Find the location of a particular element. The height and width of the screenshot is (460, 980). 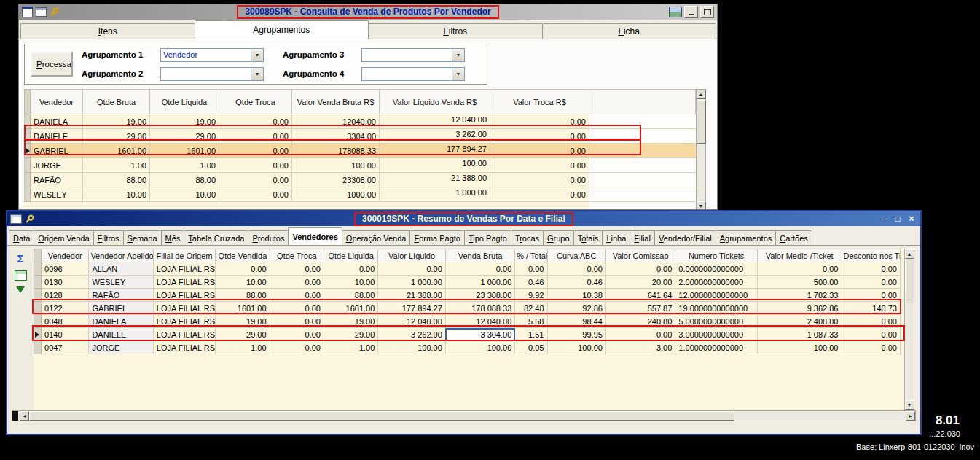

grid-cell: 1601.00 is located at coordinates (350, 308).